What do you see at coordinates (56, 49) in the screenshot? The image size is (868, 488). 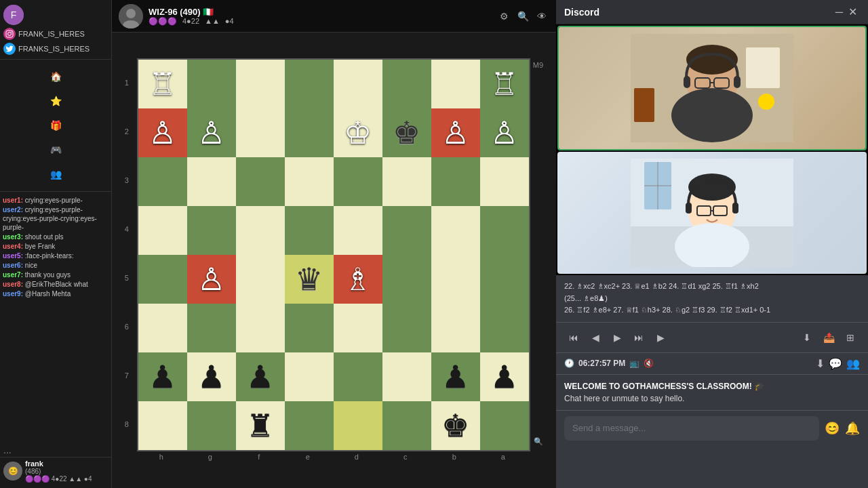 I see `twitter-link: FRANKS_IS_HERES` at bounding box center [56, 49].